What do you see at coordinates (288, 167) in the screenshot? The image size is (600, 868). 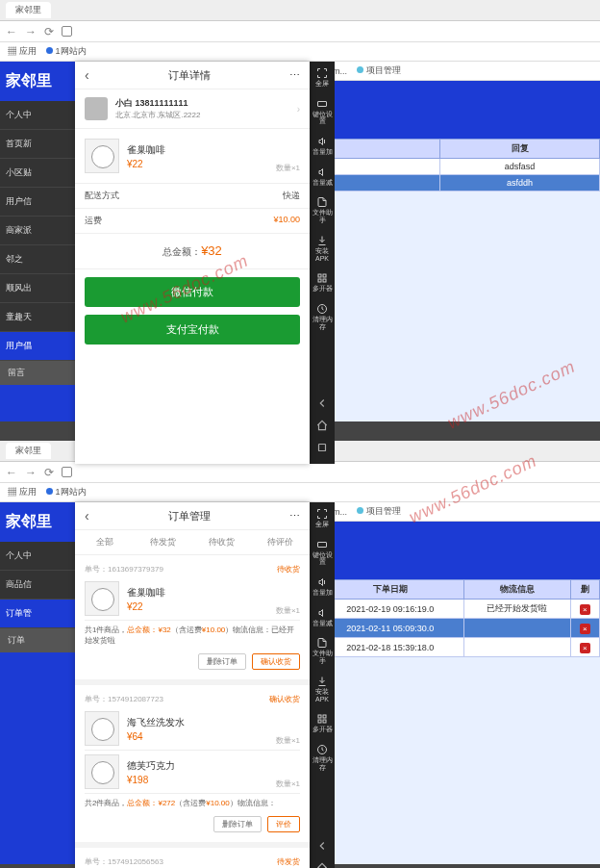 I see `product-qty: 数量×1` at bounding box center [288, 167].